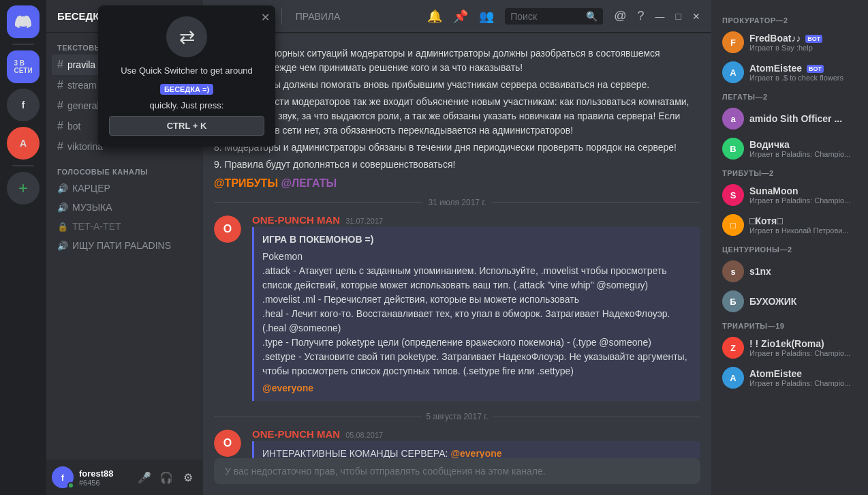  I want to click on members-button: 👥, so click(486, 16).